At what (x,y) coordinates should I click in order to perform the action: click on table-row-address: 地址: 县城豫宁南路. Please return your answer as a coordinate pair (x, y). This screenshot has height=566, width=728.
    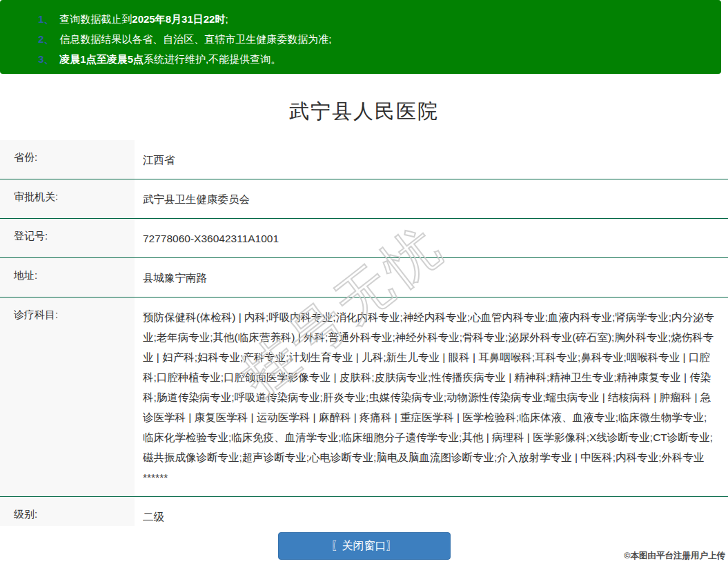
    Looking at the image, I should click on (364, 277).